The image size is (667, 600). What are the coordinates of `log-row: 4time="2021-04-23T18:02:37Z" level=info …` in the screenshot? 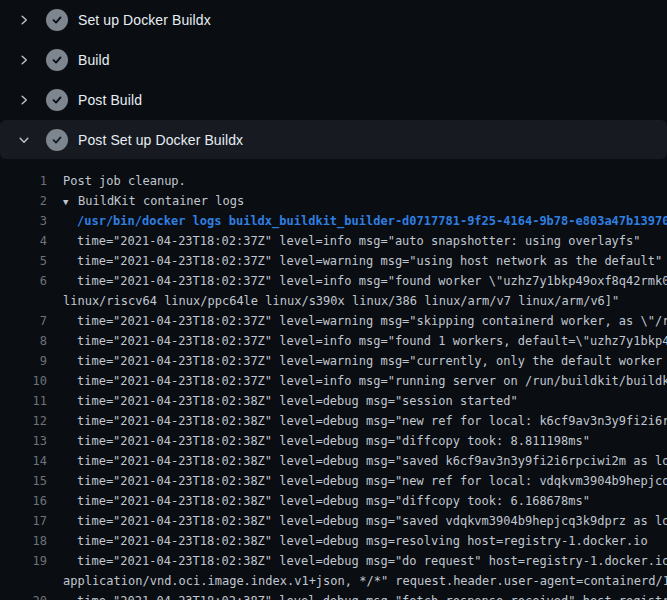 It's located at (334, 241).